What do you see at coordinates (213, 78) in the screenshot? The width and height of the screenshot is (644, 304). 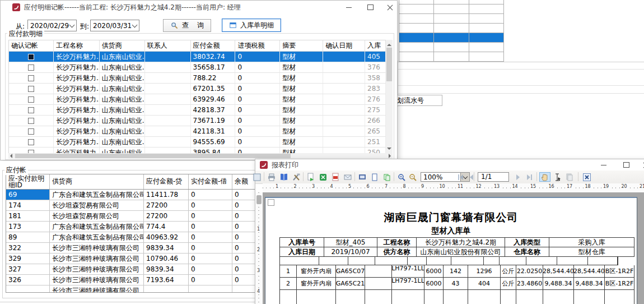 I see `cell-amount: 788.22` at bounding box center [213, 78].